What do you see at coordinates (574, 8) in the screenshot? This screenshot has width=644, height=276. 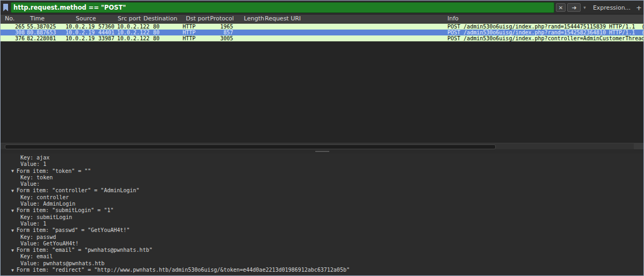 I see `apply-filter-button: ➜` at bounding box center [574, 8].